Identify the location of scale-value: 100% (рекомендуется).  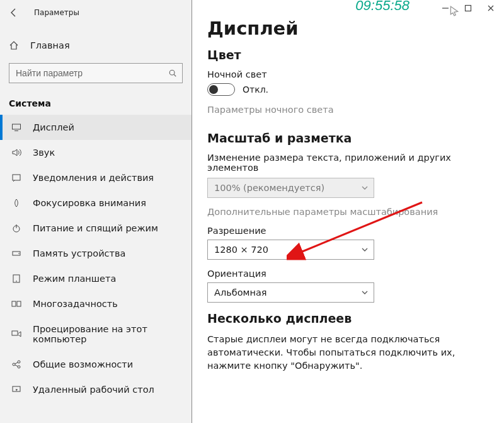
(270, 188).